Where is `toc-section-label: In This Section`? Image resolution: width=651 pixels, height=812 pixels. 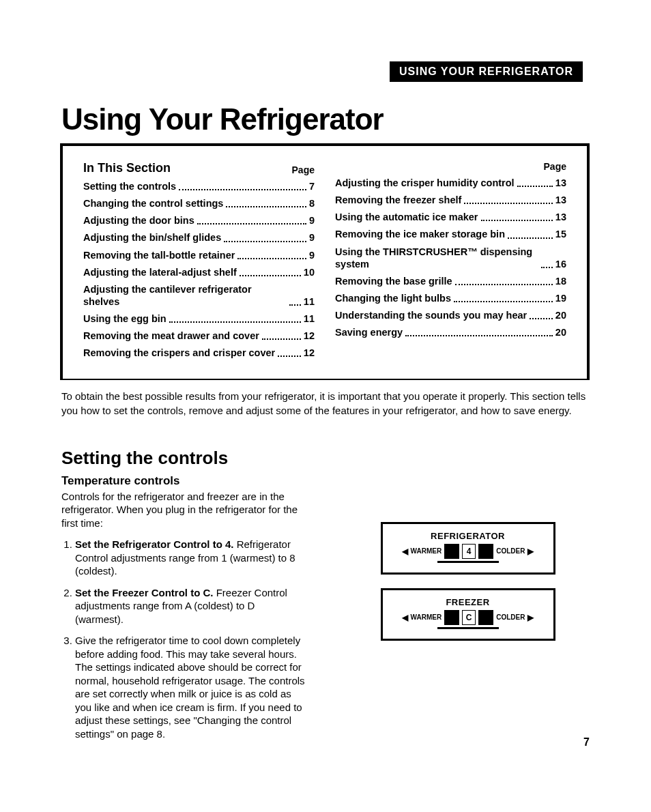
toc-section-label: In This Section is located at coordinates (127, 168).